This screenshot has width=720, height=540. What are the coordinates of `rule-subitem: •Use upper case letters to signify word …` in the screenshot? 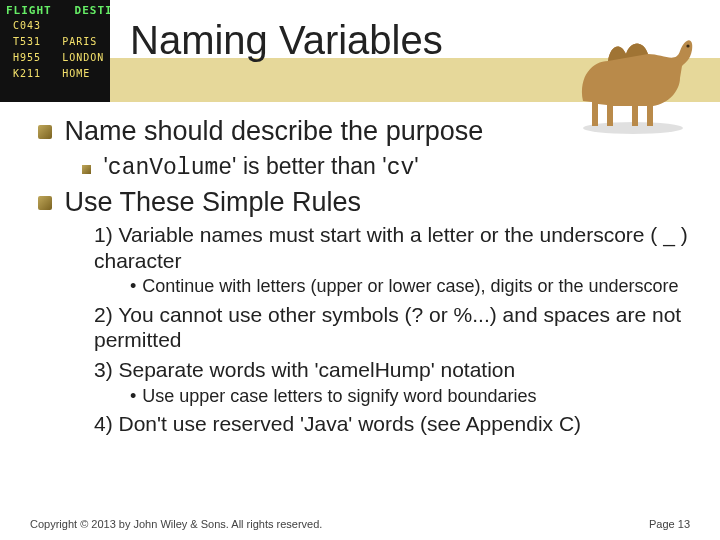 It's located at (410, 397).